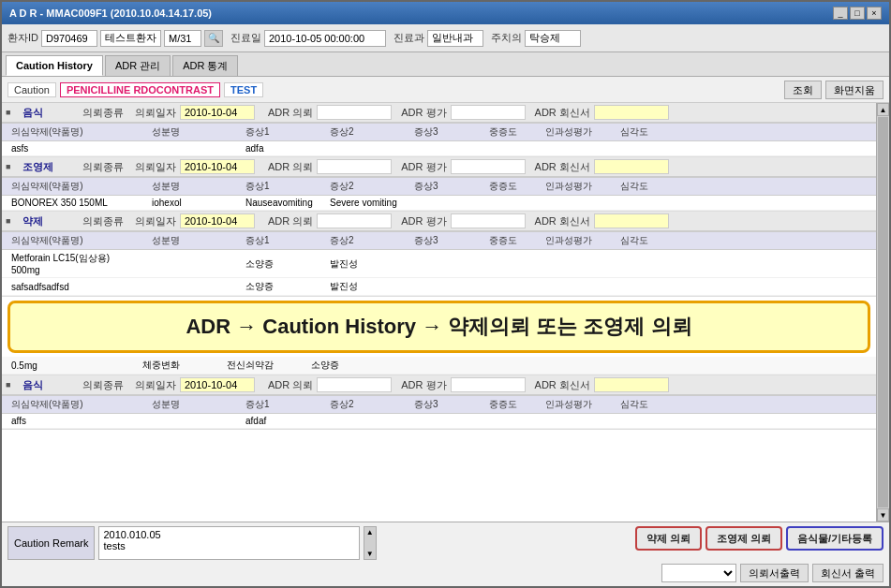  Describe the element at coordinates (438, 241) in the screenshot. I see `sub-header-drug: 의심약제(약품명) 성분명 증상1 증상2 증상3 중증도 인과성평가 심각도` at that location.